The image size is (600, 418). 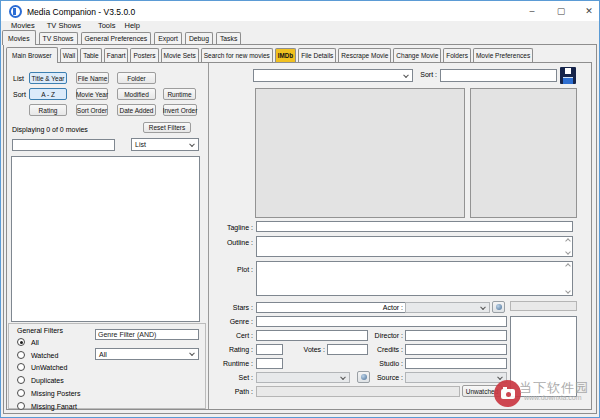 What do you see at coordinates (456, 350) in the screenshot?
I see `credits-input` at bounding box center [456, 350].